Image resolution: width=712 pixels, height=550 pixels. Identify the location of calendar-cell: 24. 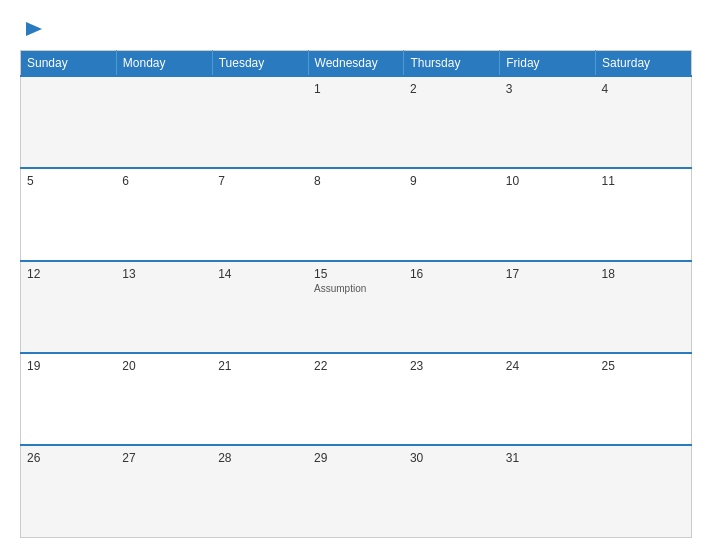
(548, 399).